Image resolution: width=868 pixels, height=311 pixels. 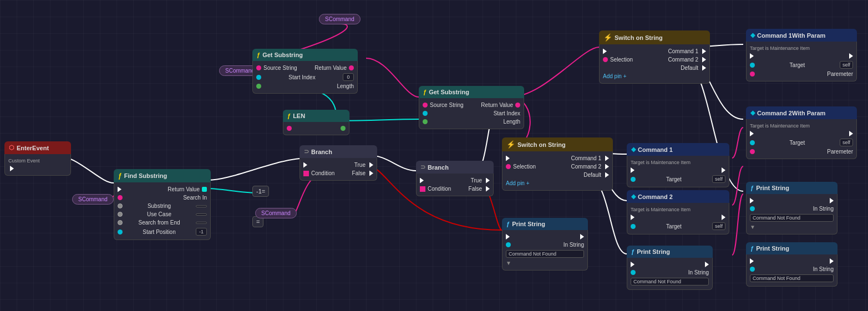 What do you see at coordinates (471, 114) in the screenshot?
I see `get-substring-2-body: Source String Return Value Start Index L…` at bounding box center [471, 114].